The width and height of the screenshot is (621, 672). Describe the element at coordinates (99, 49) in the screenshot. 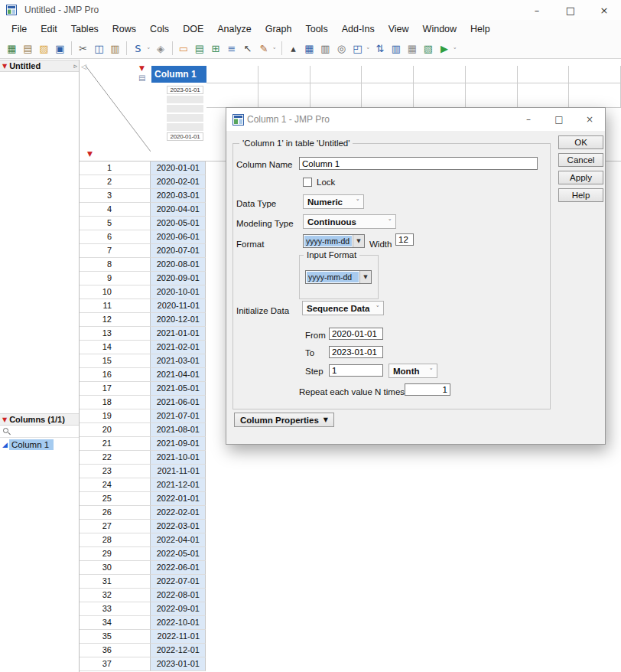

I see `copy-icon: ◫` at that location.